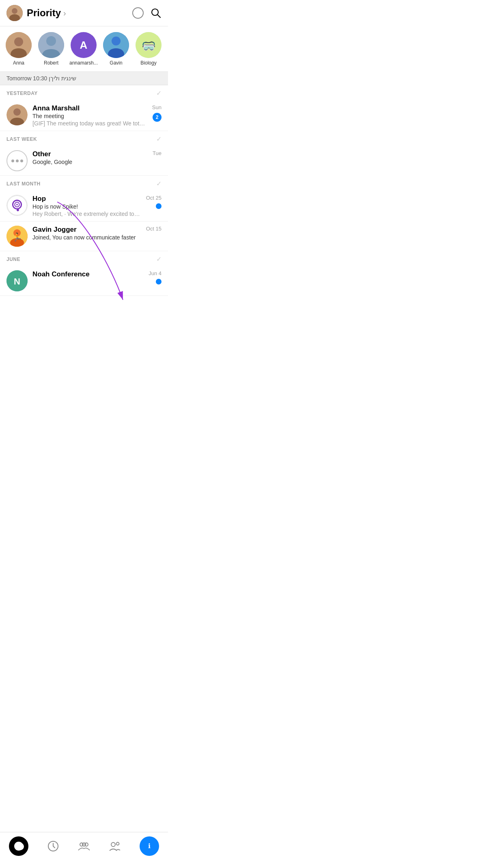  Describe the element at coordinates (46, 13) in the screenshot. I see `header-title-row: Priority ›` at that location.